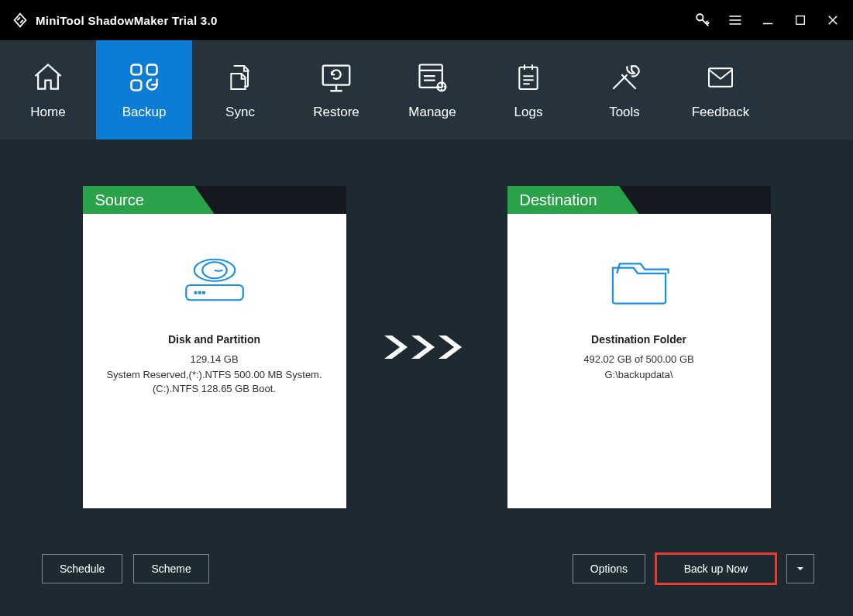 This screenshot has height=616, width=853. I want to click on source-title: Disk and Partition, so click(214, 339).